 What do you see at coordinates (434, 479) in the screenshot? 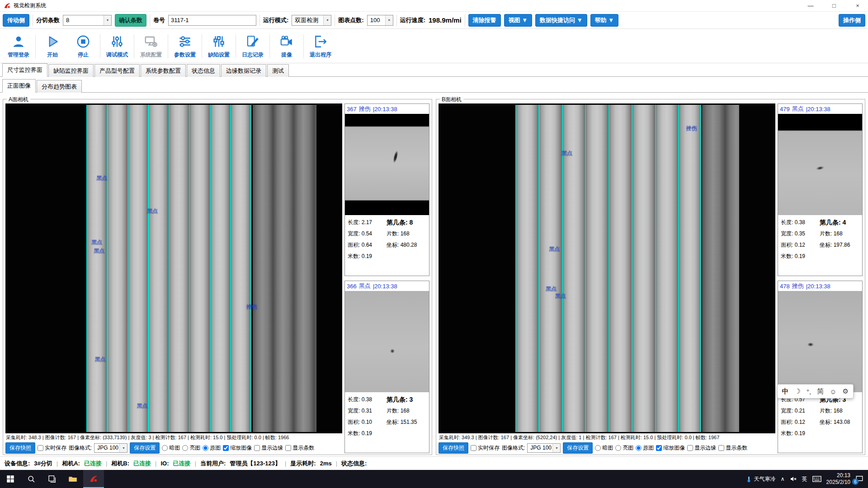
I see `windows-taskbar: 天气寒冷 ∧ 英 20:13 2025/2/10 6` at bounding box center [434, 479].